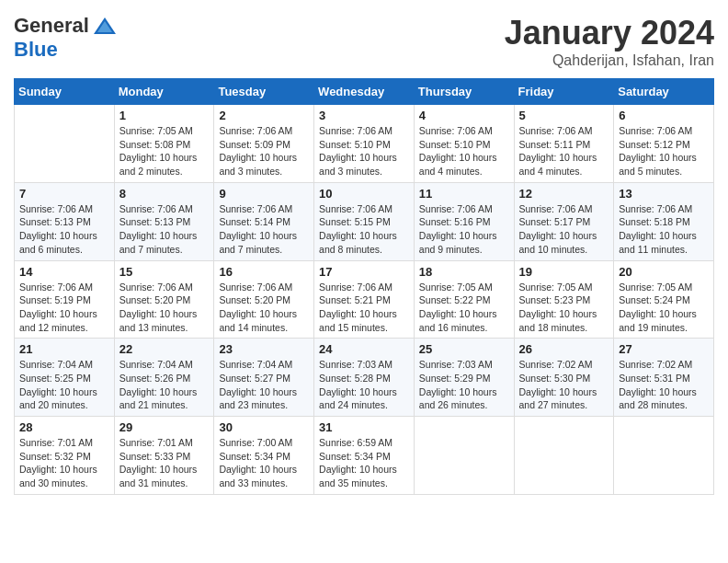  What do you see at coordinates (464, 116) in the screenshot?
I see `day-number: 4` at bounding box center [464, 116].